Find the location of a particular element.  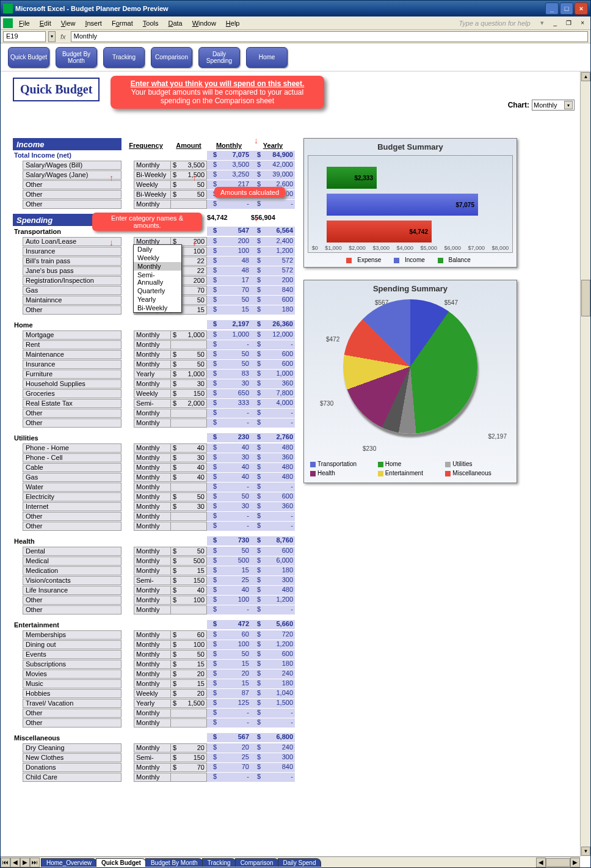

data-row: Household Supplies Monthly $30 $30 $360 is located at coordinates (154, 384).